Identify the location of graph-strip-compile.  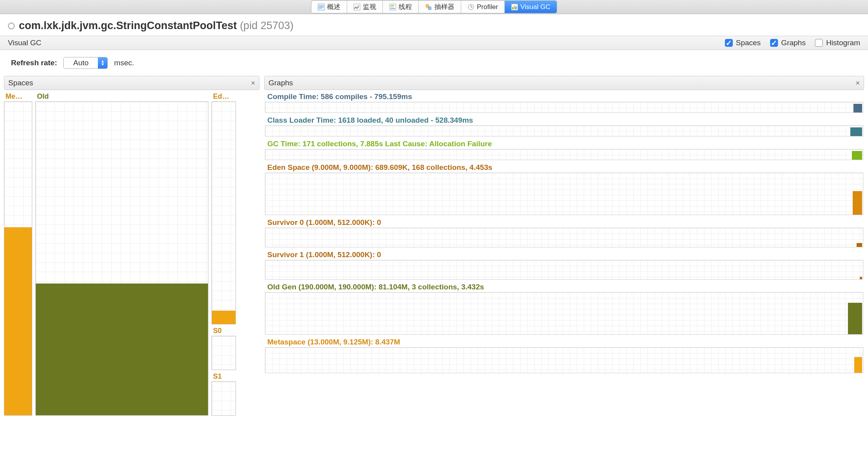
(564, 107).